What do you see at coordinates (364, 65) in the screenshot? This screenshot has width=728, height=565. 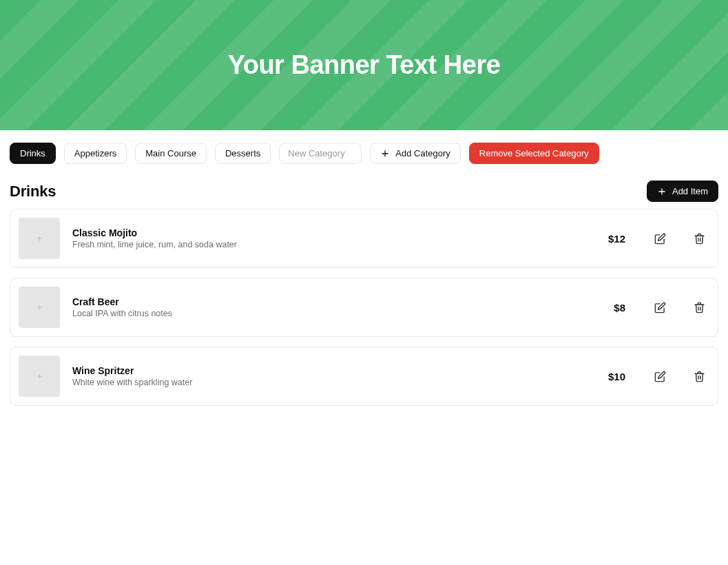 I see `banner-title: Your Banner Text Here` at bounding box center [364, 65].